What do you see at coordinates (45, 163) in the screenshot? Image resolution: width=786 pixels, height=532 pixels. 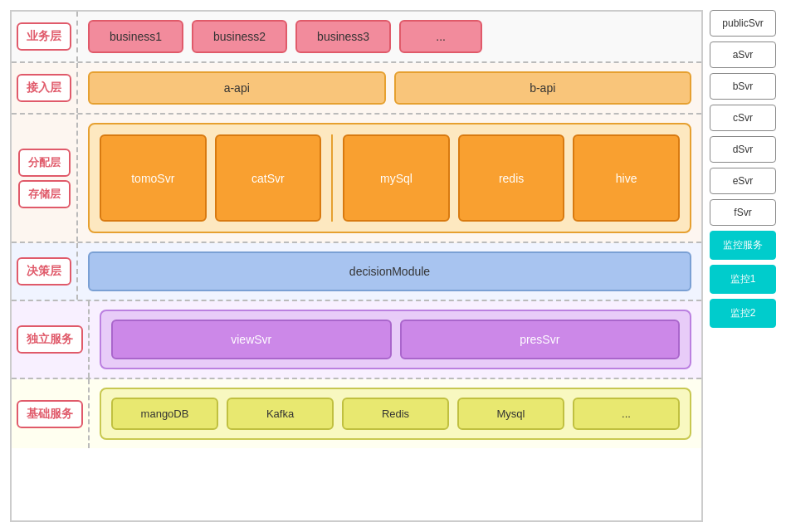 I see `storage-label-box1: 分配层` at bounding box center [45, 163].